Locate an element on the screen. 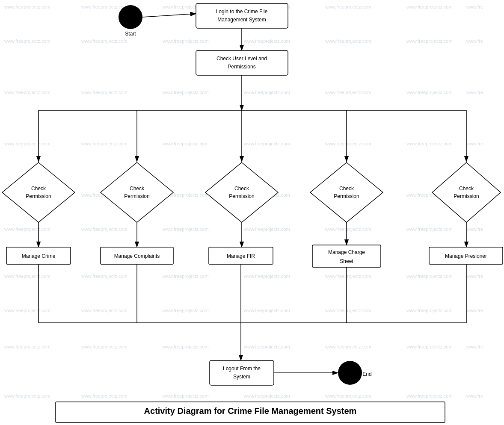 The width and height of the screenshot is (504, 425). manage-fir-text: Manage FIR is located at coordinates (241, 256).